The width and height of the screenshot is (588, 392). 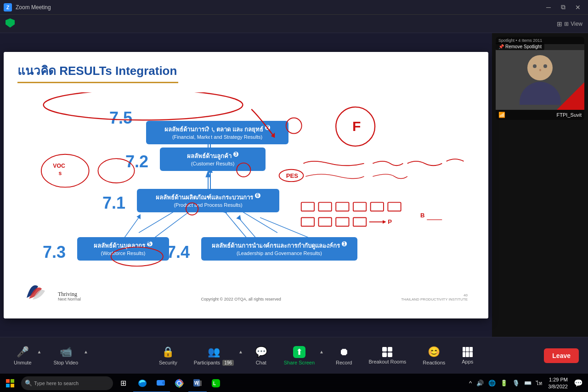 I want to click on security-icon: 🔒, so click(x=168, y=352).